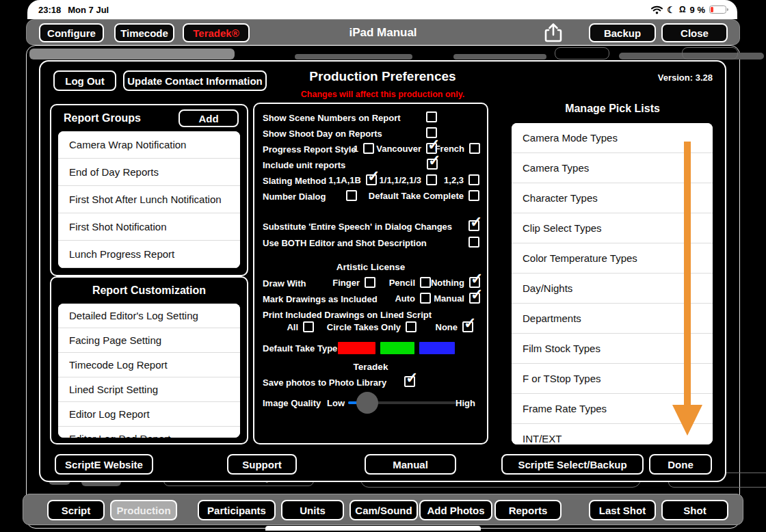 This screenshot has height=532, width=766. I want to click on add-report-group-button: Add, so click(209, 118).